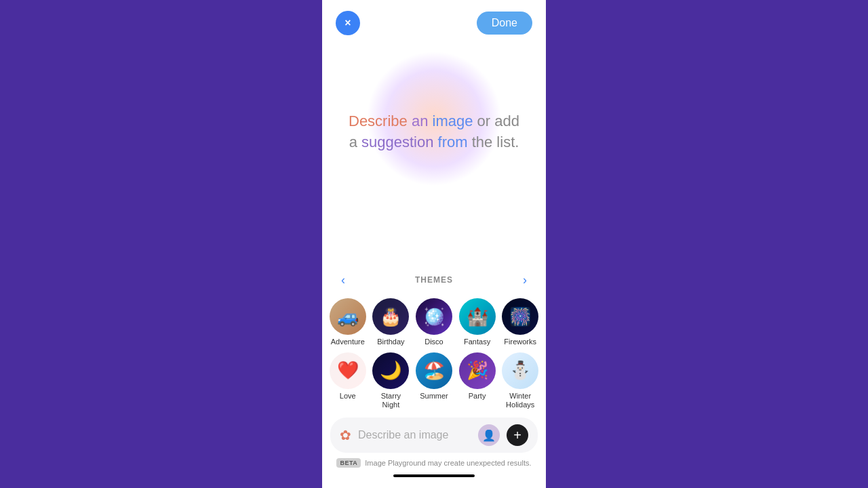  What do you see at coordinates (346, 435) in the screenshot?
I see `settings-icon: ✿` at bounding box center [346, 435].